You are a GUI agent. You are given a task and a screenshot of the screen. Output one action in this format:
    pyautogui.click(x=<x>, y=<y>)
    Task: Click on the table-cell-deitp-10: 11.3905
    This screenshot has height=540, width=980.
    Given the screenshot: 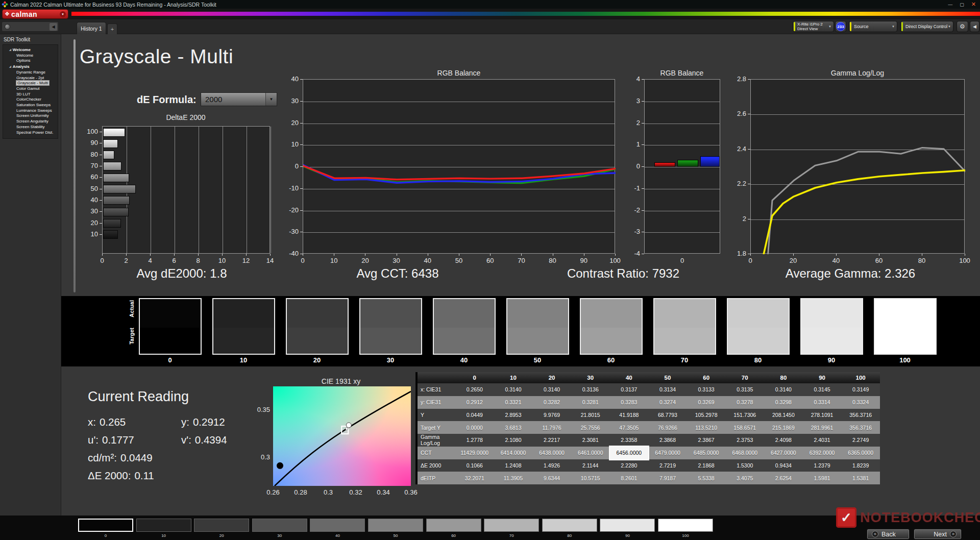 What is the action you would take?
    pyautogui.click(x=513, y=478)
    